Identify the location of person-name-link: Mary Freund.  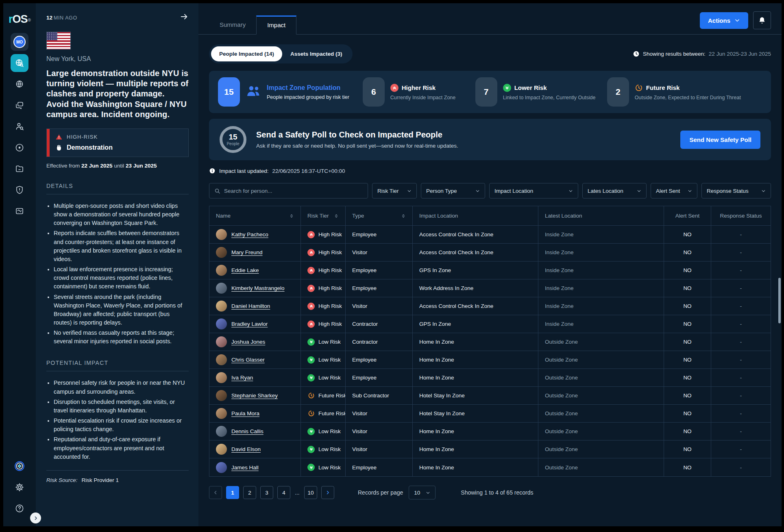
(247, 252).